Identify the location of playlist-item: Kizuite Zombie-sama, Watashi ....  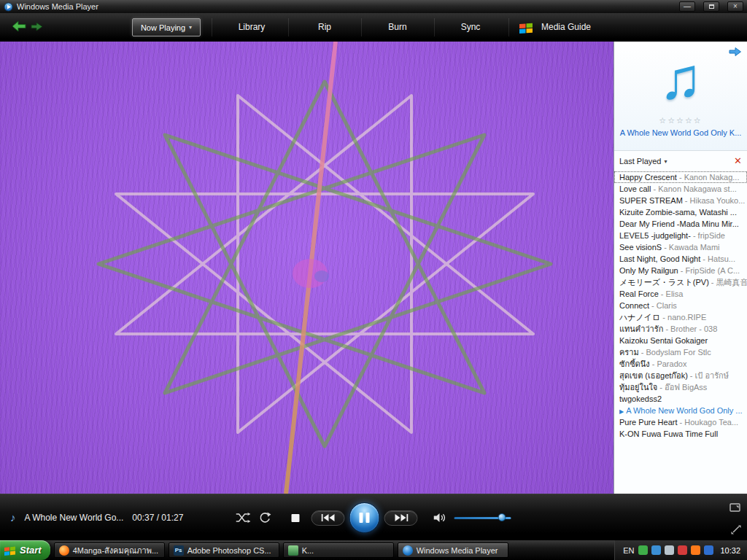
(681, 212).